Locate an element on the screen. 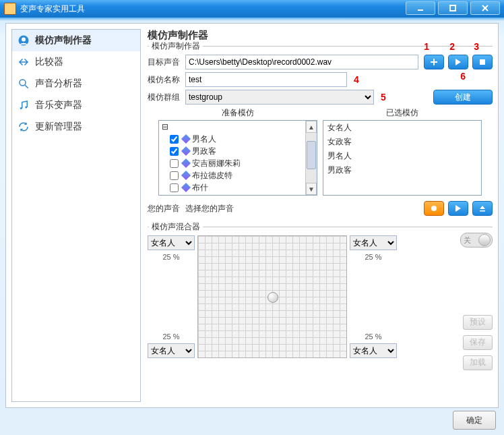 Image resolution: width=504 pixels, height=435 pixels. prepare-item-label: 布什 is located at coordinates (200, 187).